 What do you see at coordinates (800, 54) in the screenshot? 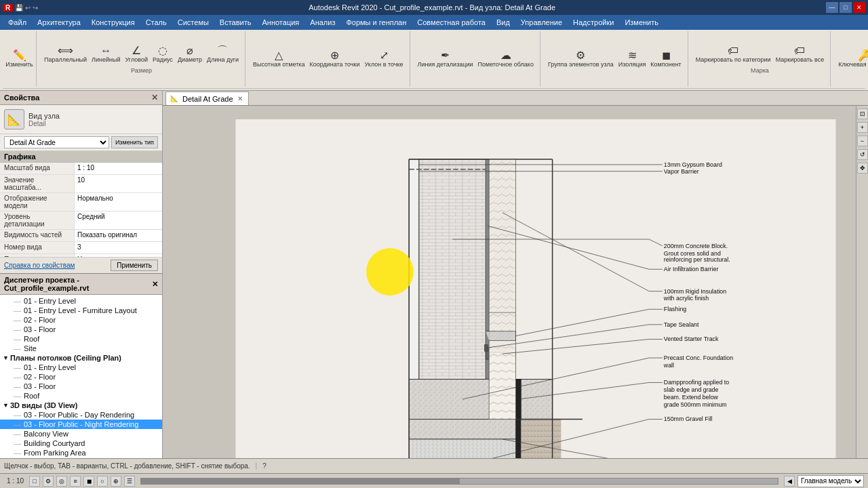
I see `tool-tag-all: 🏷 Маркировать все` at bounding box center [800, 54].